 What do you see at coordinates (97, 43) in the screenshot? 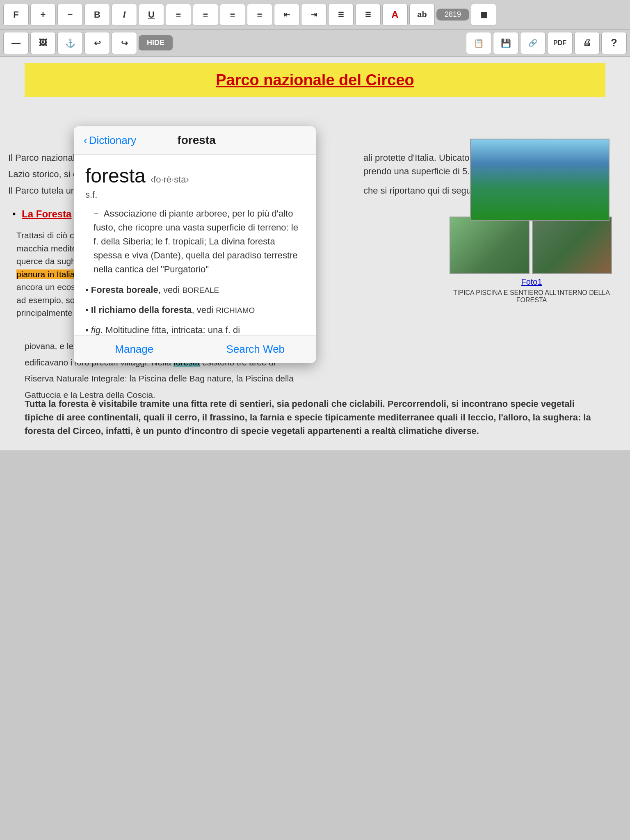
I see `undo-btn: ↩` at bounding box center [97, 43].